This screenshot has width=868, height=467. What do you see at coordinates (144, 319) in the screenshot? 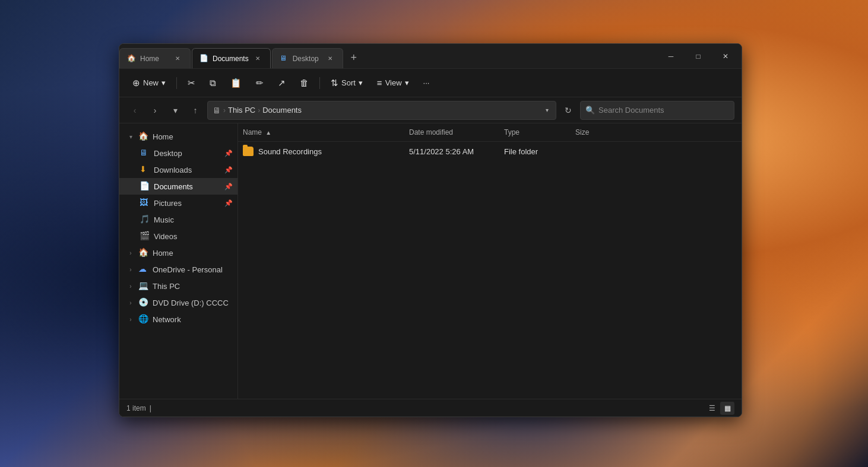
I see `network-sidebar-icon: 🌐` at bounding box center [144, 319].